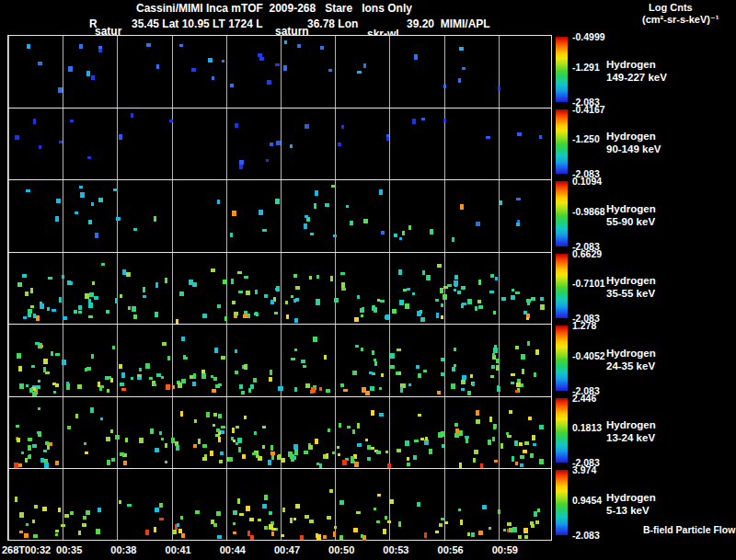 This screenshot has height=560, width=736. I want to click on spectrogram-row-90-149kev: -0.4167 -1.250 -2.083 Hydrogen 90-149 ke…, so click(368, 143).